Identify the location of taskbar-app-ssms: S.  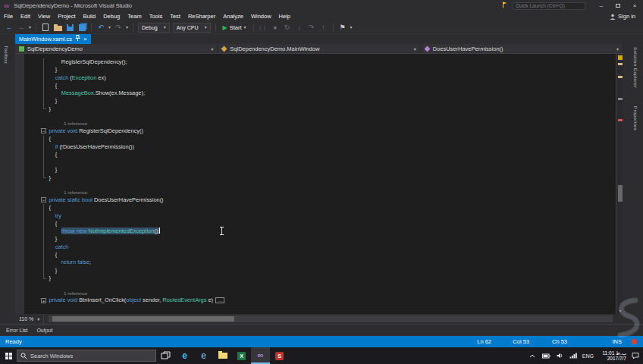
(279, 356).